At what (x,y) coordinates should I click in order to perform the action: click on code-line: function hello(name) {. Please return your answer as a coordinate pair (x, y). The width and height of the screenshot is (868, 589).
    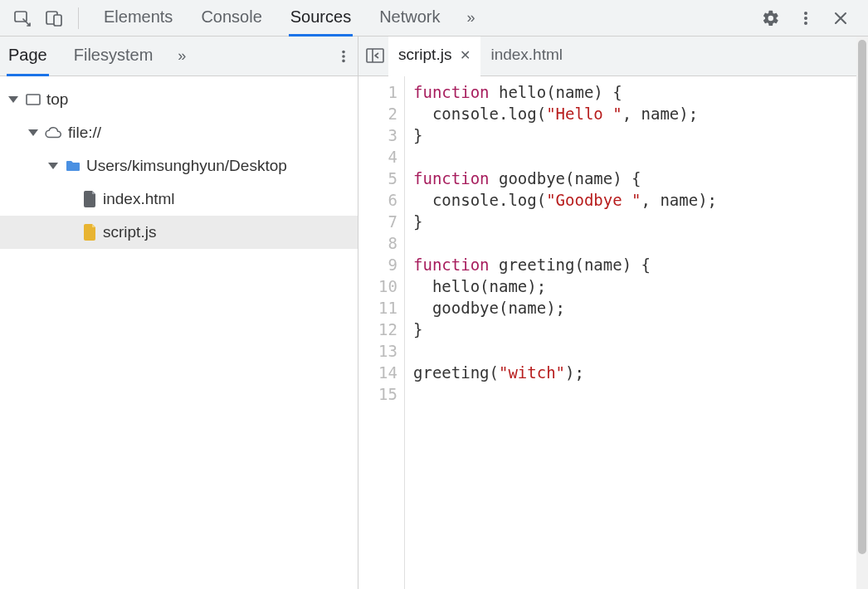
    Looking at the image, I should click on (565, 92).